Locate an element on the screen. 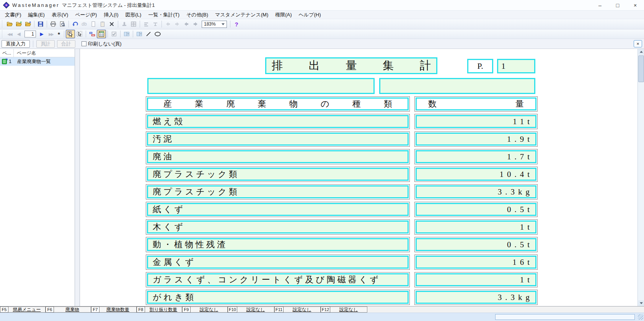  new-object-button is located at coordinates (93, 24).